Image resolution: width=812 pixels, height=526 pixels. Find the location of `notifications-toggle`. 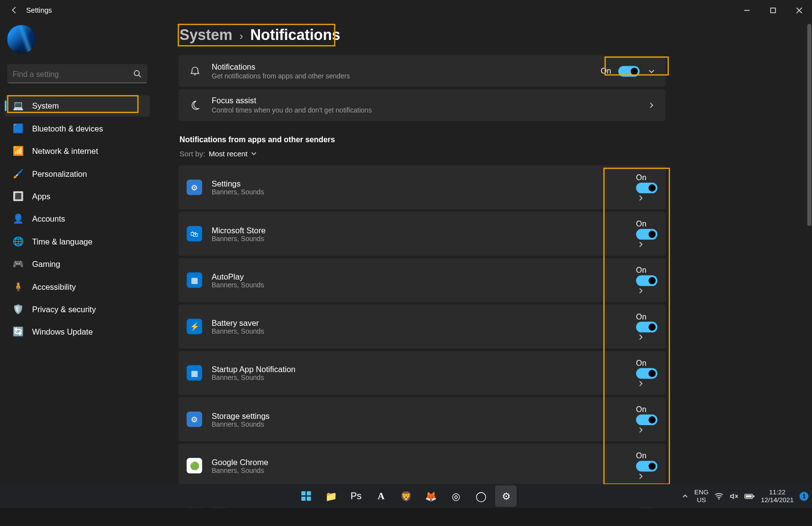

notifications-toggle is located at coordinates (629, 71).